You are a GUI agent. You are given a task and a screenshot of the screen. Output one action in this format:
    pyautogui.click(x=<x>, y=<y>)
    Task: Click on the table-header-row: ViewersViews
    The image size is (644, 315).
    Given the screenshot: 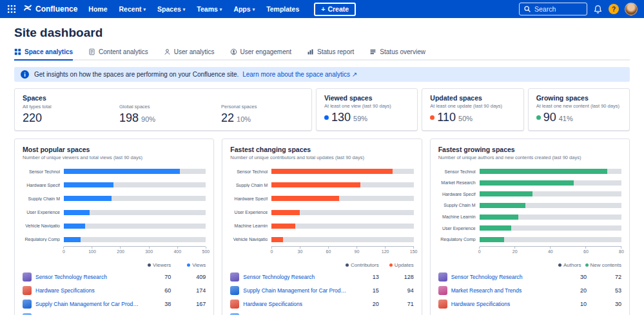 What is the action you would take?
    pyautogui.click(x=114, y=265)
    